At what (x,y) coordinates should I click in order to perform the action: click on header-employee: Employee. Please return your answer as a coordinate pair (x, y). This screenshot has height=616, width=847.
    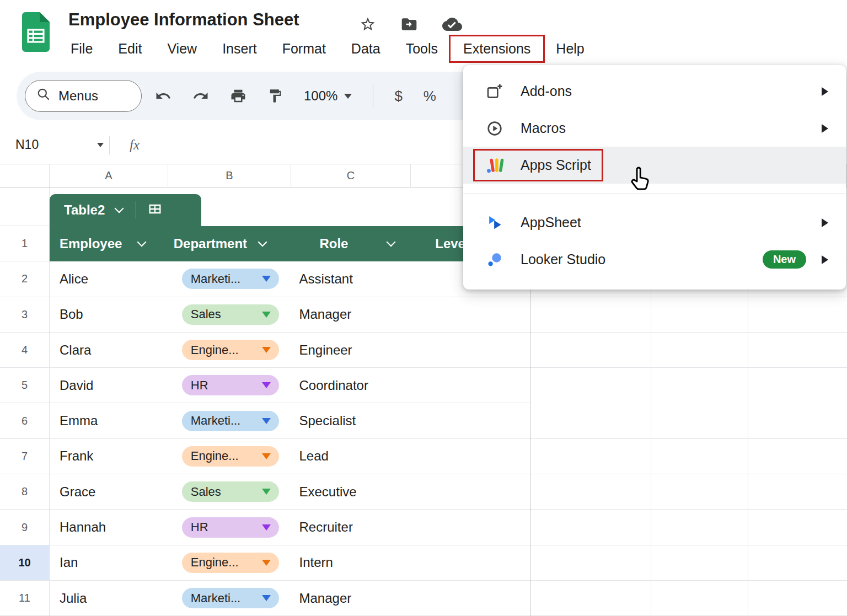
    Looking at the image, I should click on (109, 244).